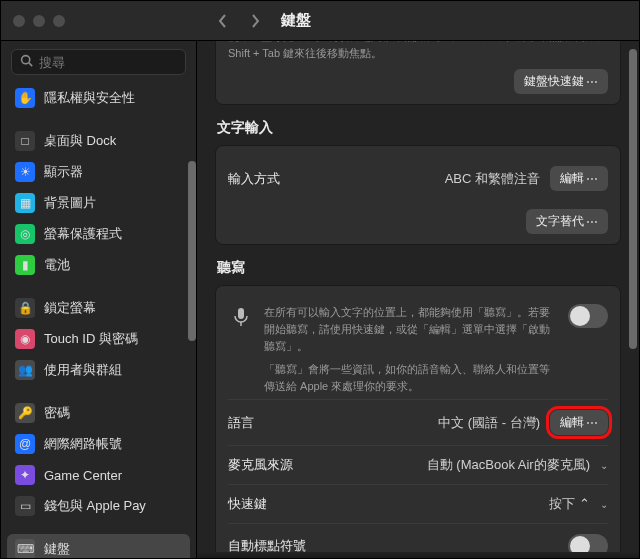  What do you see at coordinates (418, 51) in the screenshot?
I see `keyboard-nav-hint: 使用鍵盤導覽來在控制項目之間移動焦點。按下 Tab 鍵來往前移動焦點，按下 Sh…` at bounding box center [418, 51].